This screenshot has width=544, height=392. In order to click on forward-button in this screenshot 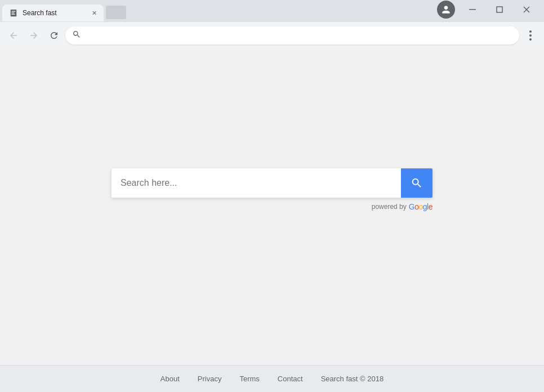, I will do `click(34, 35)`.